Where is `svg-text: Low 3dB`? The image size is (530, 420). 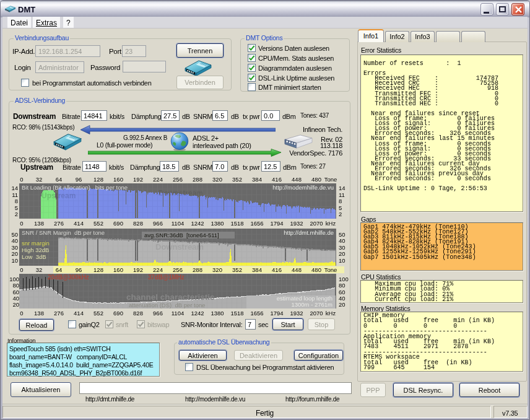
svg-text: Low 3dB is located at coordinates (34, 256).